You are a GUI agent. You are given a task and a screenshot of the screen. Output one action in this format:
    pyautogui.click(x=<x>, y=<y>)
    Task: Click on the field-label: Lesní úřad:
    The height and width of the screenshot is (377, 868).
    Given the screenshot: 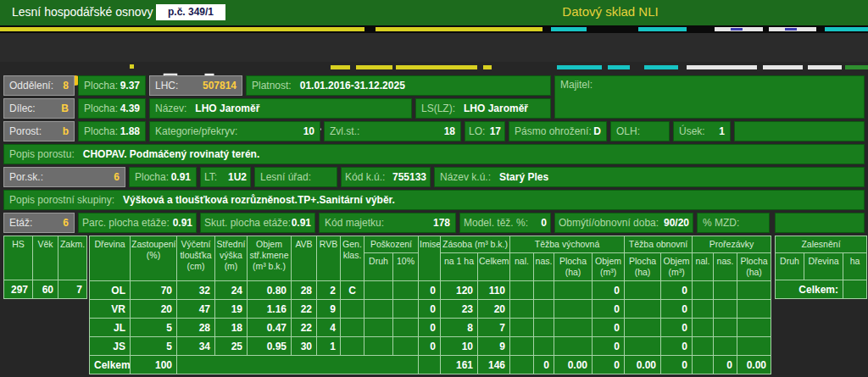 What is the action you would take?
    pyautogui.click(x=286, y=177)
    